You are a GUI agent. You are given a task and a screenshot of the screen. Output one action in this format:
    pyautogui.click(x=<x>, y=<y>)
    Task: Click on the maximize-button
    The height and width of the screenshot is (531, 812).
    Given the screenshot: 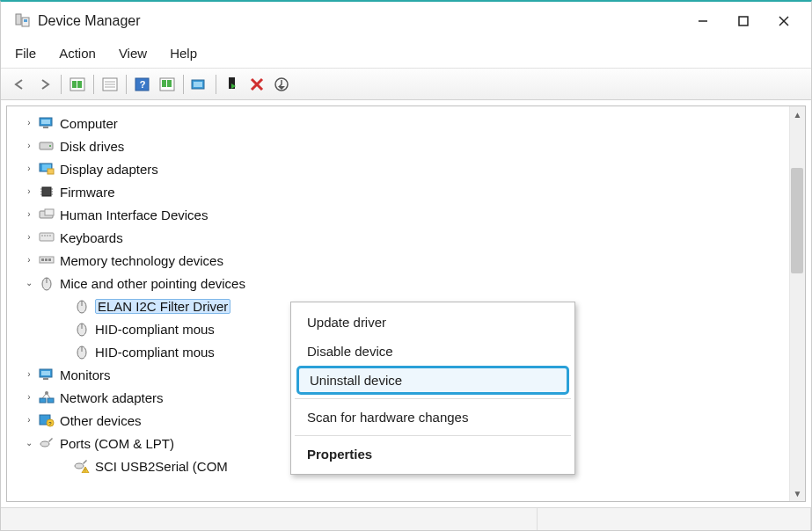 What is the action you would take?
    pyautogui.click(x=743, y=21)
    